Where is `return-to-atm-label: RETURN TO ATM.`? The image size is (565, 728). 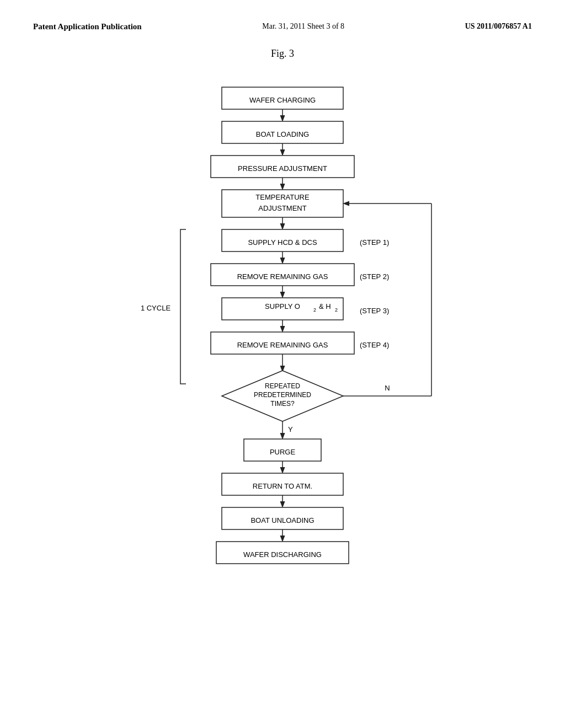
return-to-atm-label: RETURN TO ATM. is located at coordinates (282, 486).